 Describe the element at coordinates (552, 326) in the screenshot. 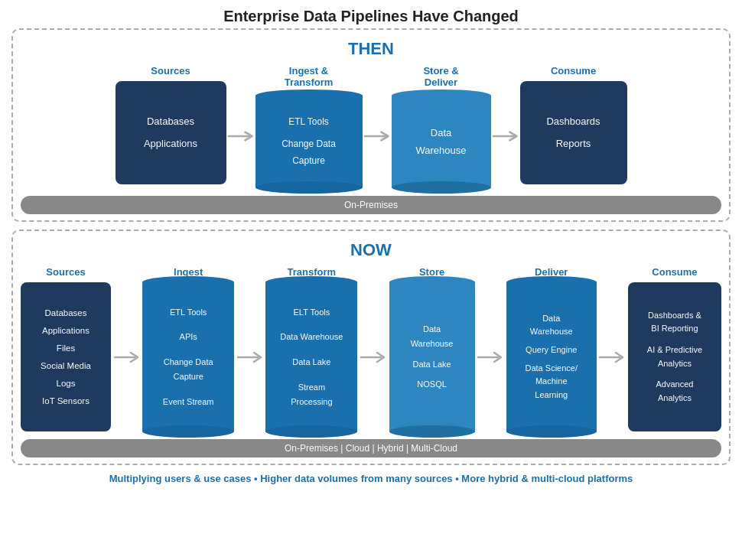

I see `now-deliver-1: DataWarehouse` at that location.